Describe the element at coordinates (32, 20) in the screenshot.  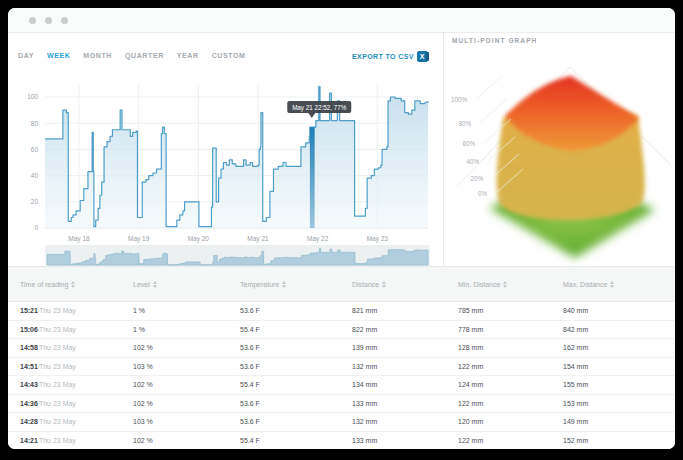
I see `close-button` at that location.